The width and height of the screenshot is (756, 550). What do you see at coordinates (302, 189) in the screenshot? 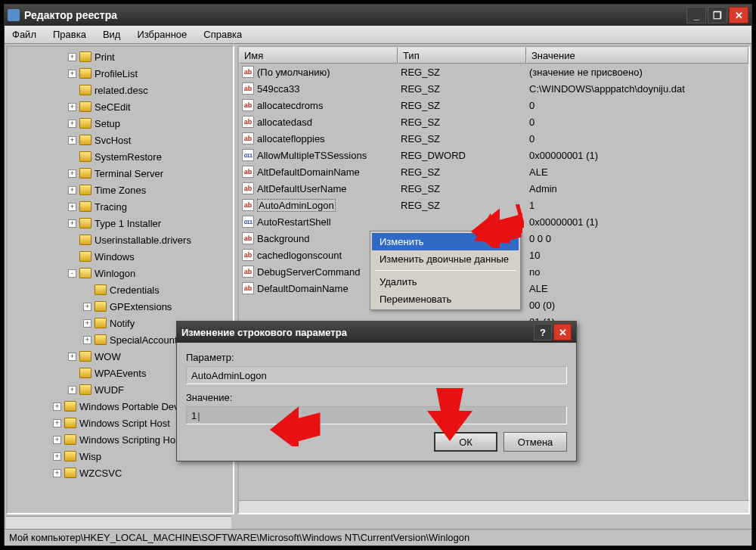
I see `row-name: AltDefaultUserName` at bounding box center [302, 189].